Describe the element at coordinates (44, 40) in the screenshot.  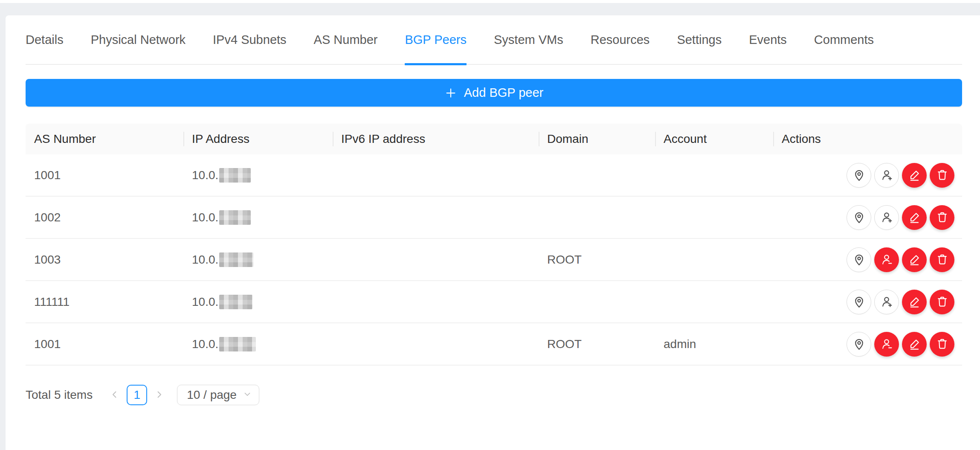
I see `tab-details: Details` at that location.